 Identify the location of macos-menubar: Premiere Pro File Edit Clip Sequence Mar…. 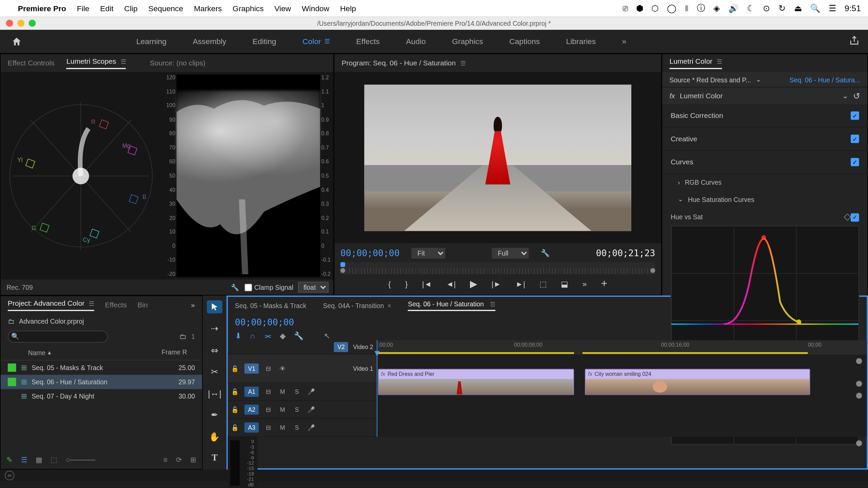
(434, 8).